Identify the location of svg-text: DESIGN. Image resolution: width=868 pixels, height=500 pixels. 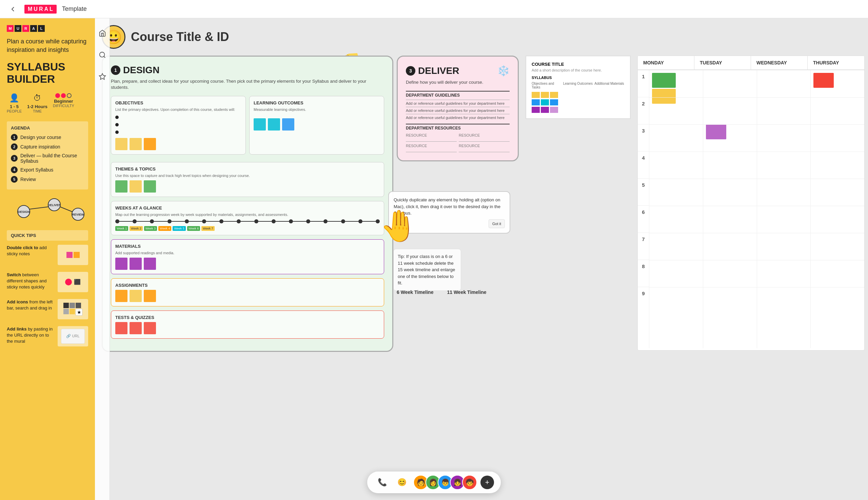
(24, 212).